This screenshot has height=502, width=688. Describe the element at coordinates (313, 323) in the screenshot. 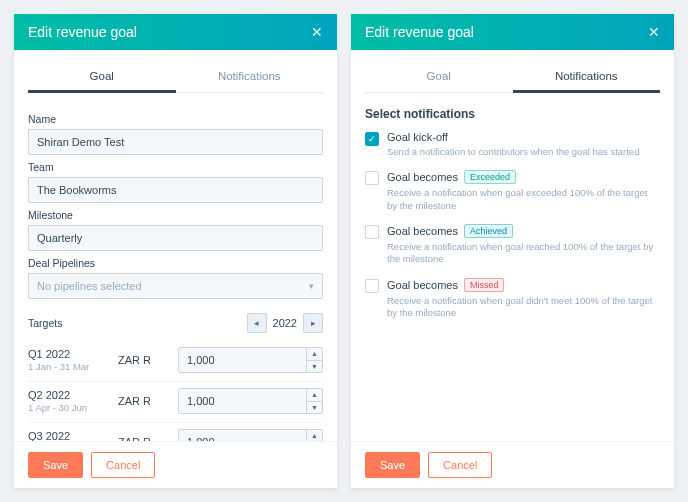

I see `year-next-button: ▸` at that location.